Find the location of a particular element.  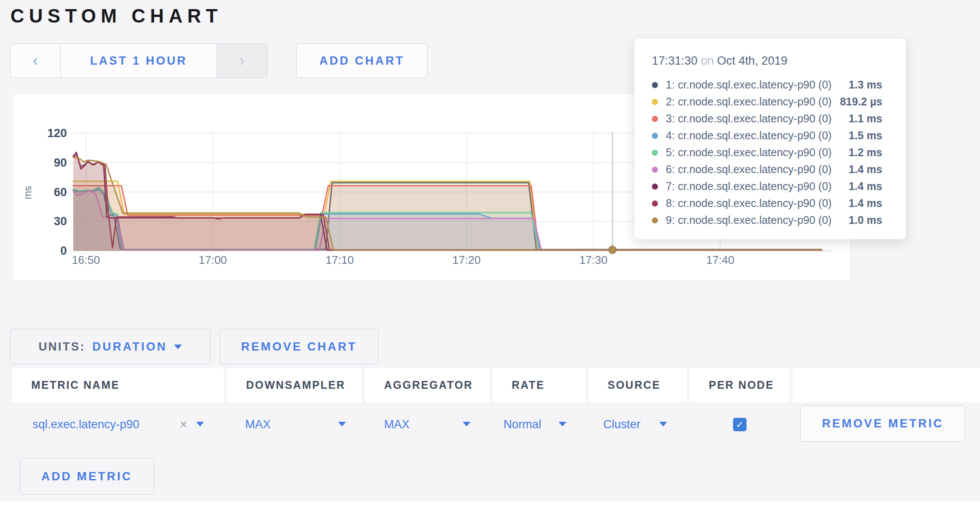

series-label: 8: cr.node.sql.exec.latency-p90 (0) is located at coordinates (757, 203).